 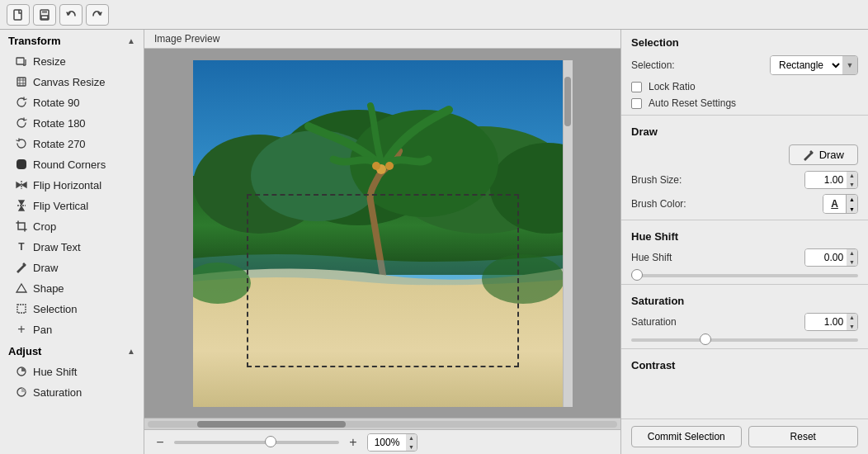 What do you see at coordinates (72, 82) in the screenshot?
I see `sidebar-item-canvas-resize: Canvas Resize` at bounding box center [72, 82].